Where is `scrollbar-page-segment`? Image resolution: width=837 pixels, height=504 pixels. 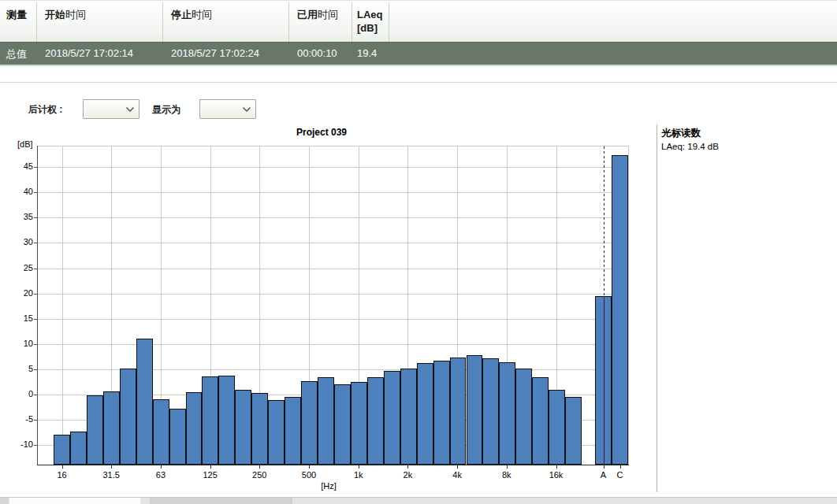
scrollbar-page-segment is located at coordinates (75, 501).